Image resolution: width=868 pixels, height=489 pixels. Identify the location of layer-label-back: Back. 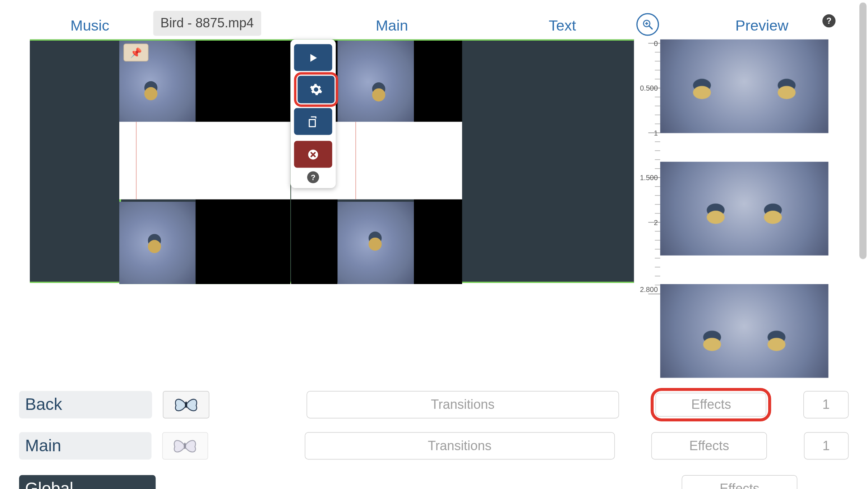
(86, 405).